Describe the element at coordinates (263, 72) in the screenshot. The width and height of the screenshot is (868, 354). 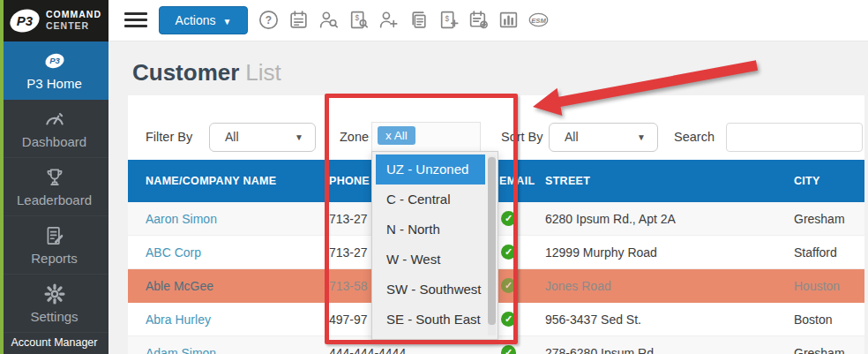
I see `page-title-secondary: List` at that location.